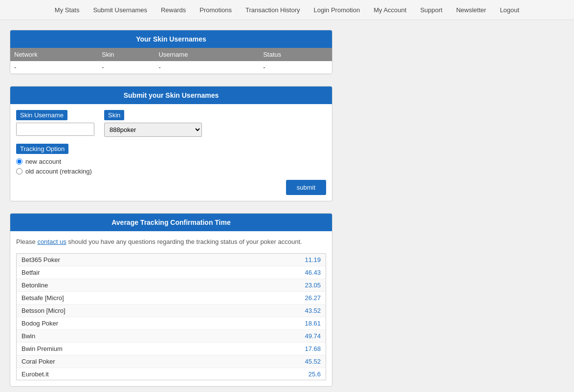 Image resolution: width=574 pixels, height=392 pixels. Describe the element at coordinates (171, 336) in the screenshot. I see `list-item: Bwin49.74` at that location.